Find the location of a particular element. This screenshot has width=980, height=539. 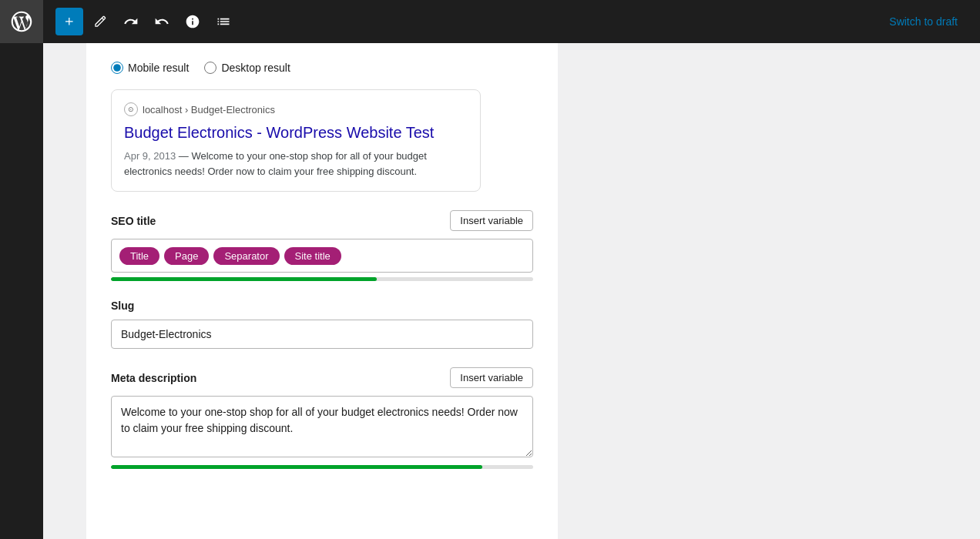

list-view-icon is located at coordinates (223, 22).